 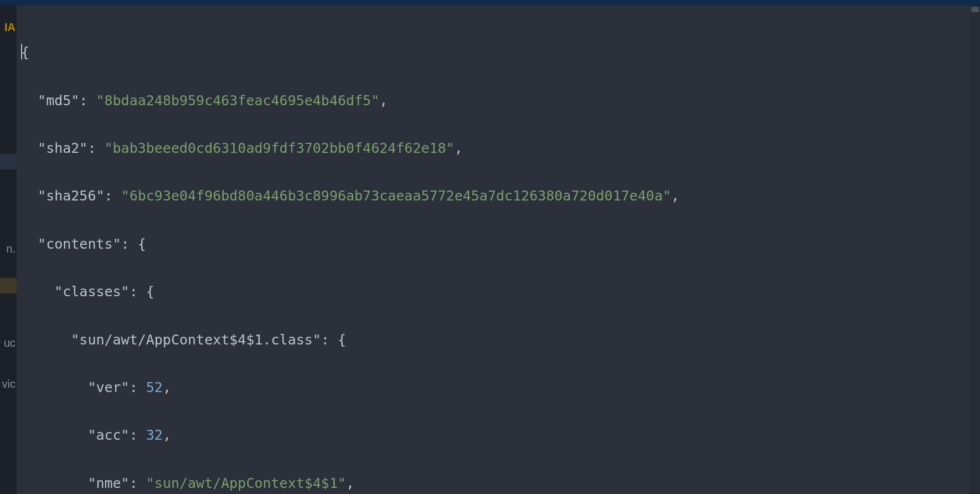 I want to click on gutter-fragment: IA, so click(x=10, y=28).